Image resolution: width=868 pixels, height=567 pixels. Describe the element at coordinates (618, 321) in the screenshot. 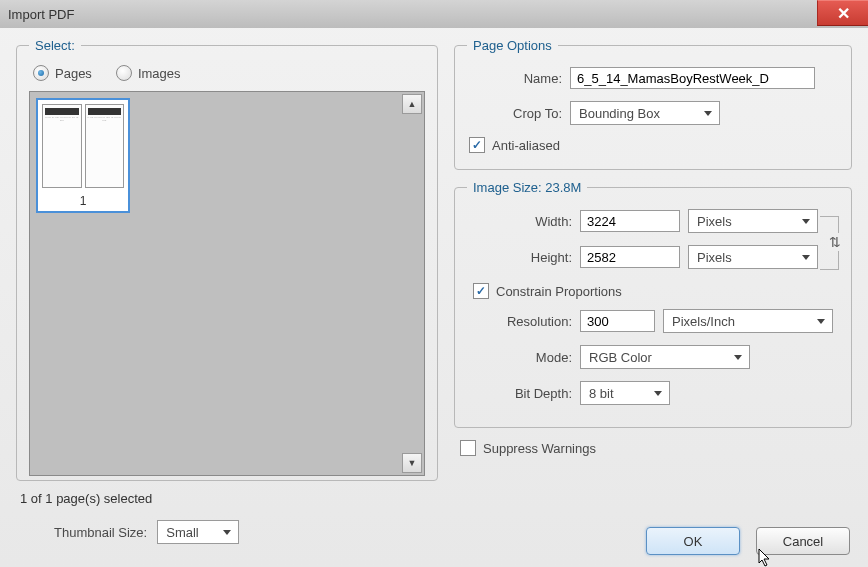

I see `resolution-input` at that location.